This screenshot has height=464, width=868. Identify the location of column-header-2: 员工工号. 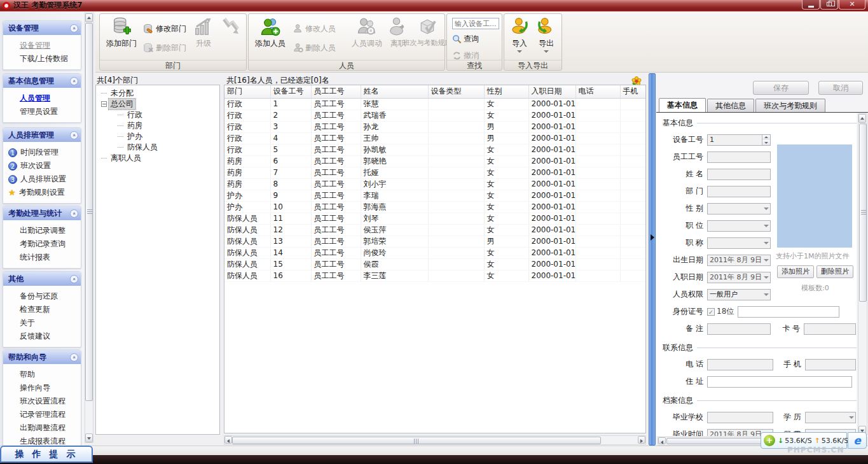
(336, 92).